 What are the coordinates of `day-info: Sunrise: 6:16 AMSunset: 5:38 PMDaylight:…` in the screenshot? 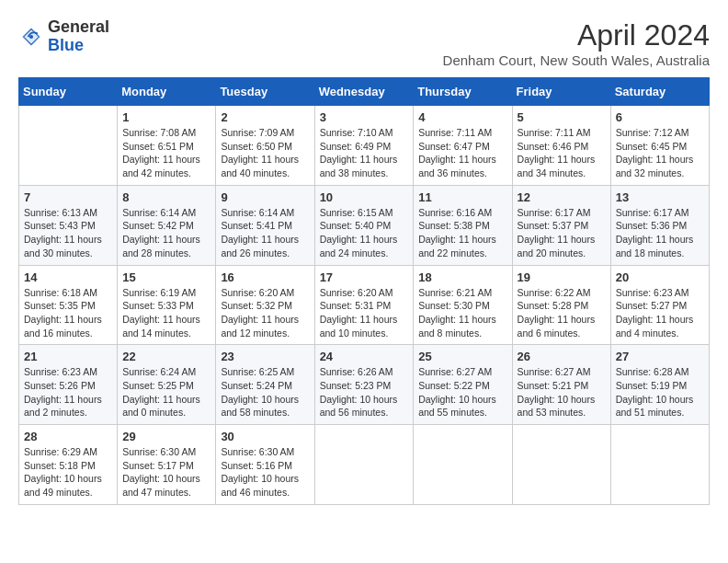 It's located at (462, 234).